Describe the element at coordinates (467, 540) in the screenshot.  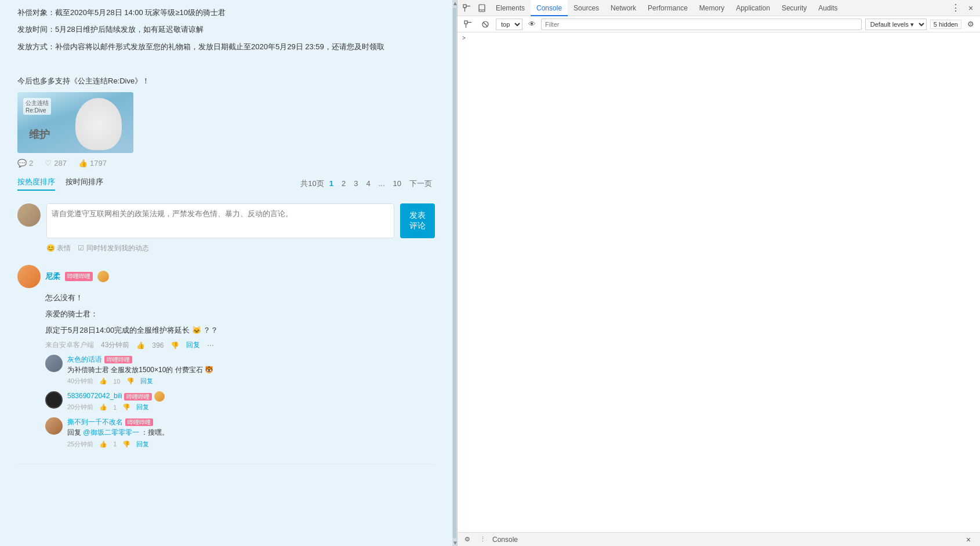
I see `console-bottom-settings: ⚙` at that location.